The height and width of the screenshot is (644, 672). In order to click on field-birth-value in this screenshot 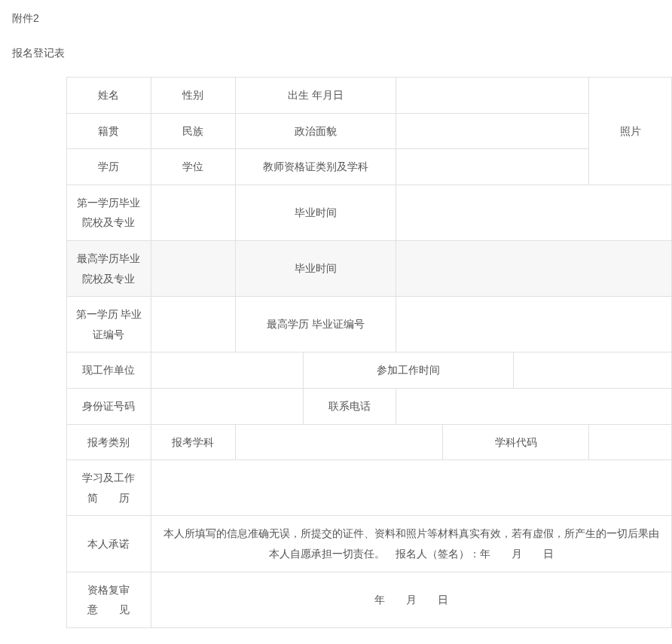, I will do `click(493, 96)`.